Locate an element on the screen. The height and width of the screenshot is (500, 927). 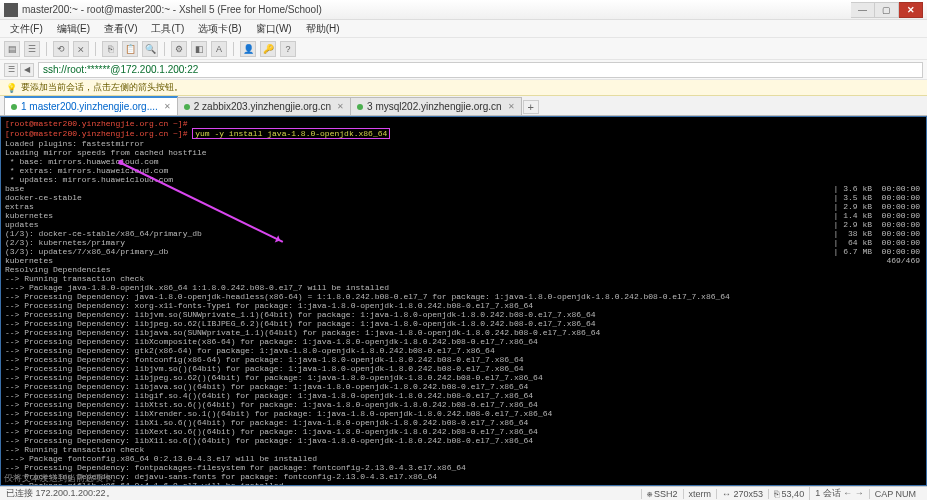
info-text: 要添加当前会话，点击左侧的箭头按钮。 is located at coordinates (102, 88).